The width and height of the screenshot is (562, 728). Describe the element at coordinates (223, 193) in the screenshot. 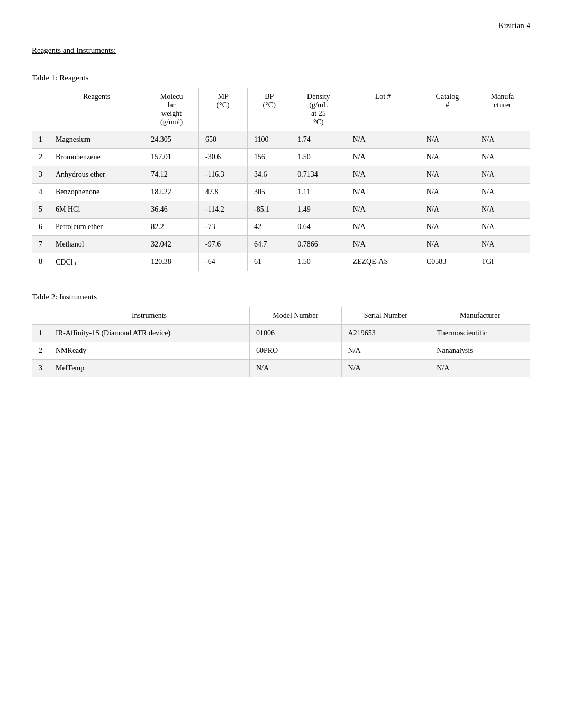

I see `table-cell: 47.8` at that location.